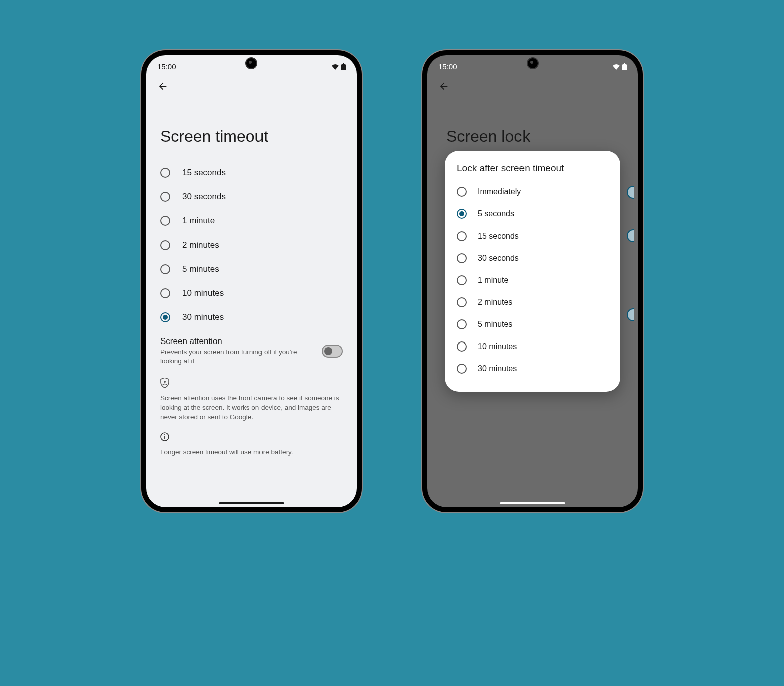  Describe the element at coordinates (332, 351) in the screenshot. I see `screen-attention-toggle` at that location.